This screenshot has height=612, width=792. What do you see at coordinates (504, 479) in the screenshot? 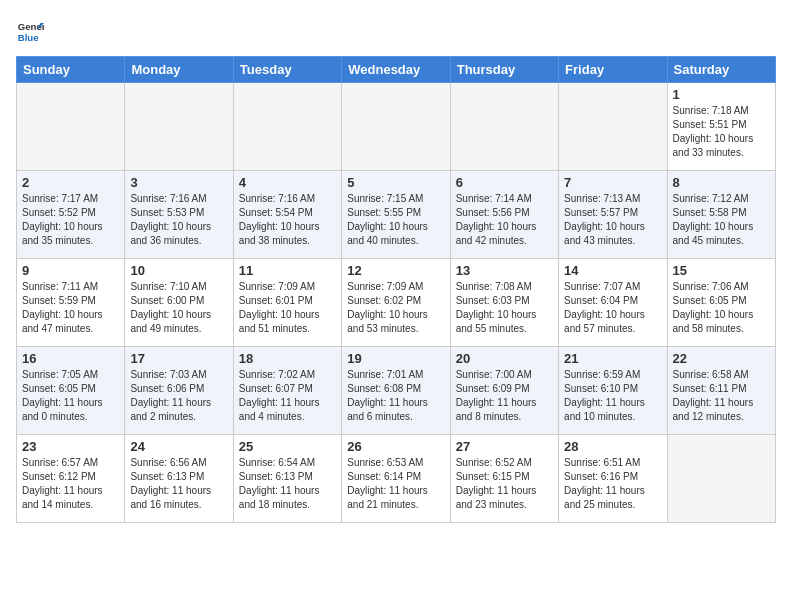
I see `calendar-day-cell: 27Sunrise: 6:52 AMSunset: 6:15 PMDayligh…` at bounding box center [504, 479].